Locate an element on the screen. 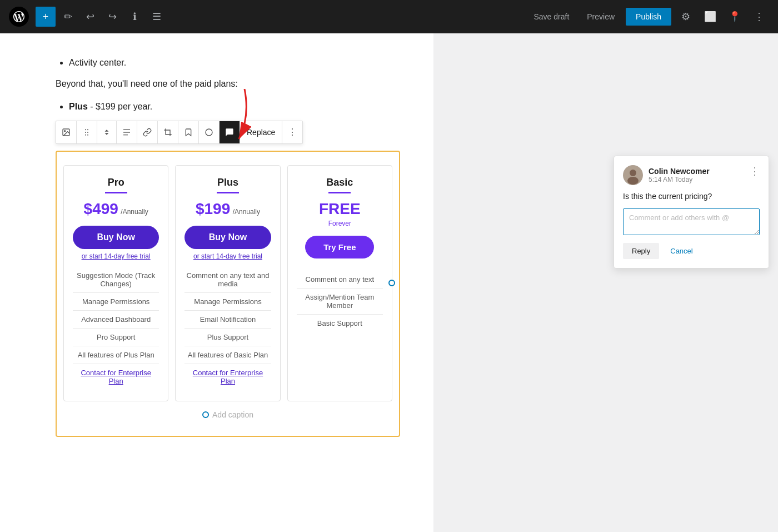 This screenshot has height=532, width=778. comment-input is located at coordinates (691, 222).